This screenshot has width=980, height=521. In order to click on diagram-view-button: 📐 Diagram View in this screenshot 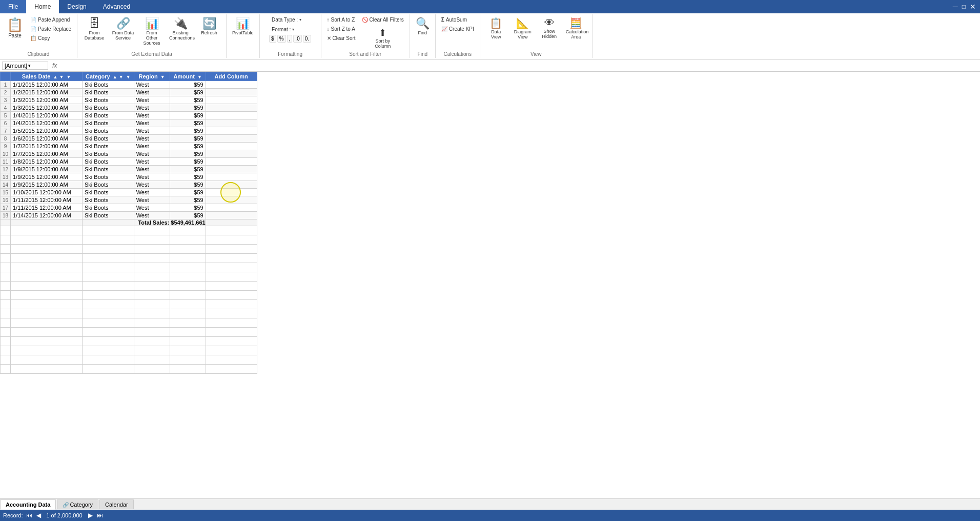, I will do `click(523, 28)`.